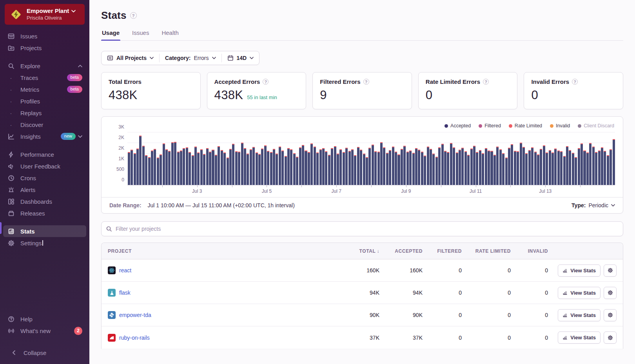 This screenshot has height=364, width=635. I want to click on sidebar-item-alerts: Alerts, so click(45, 190).